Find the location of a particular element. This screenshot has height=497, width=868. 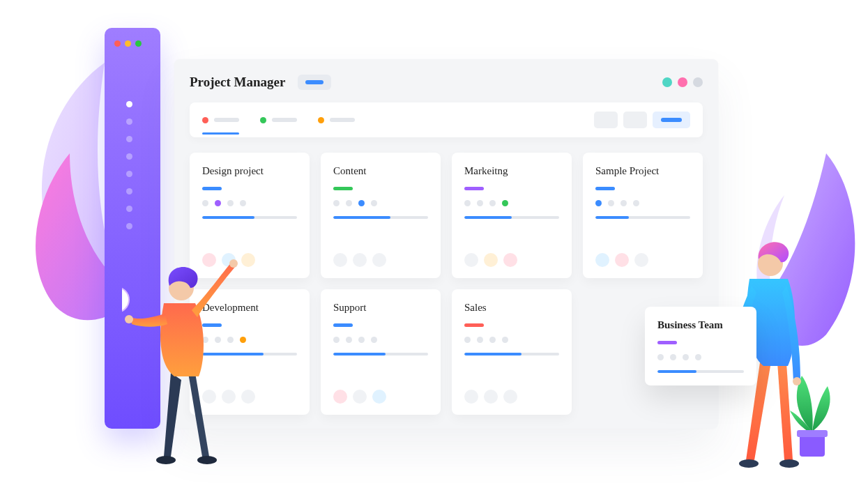

filter-bar is located at coordinates (446, 120).